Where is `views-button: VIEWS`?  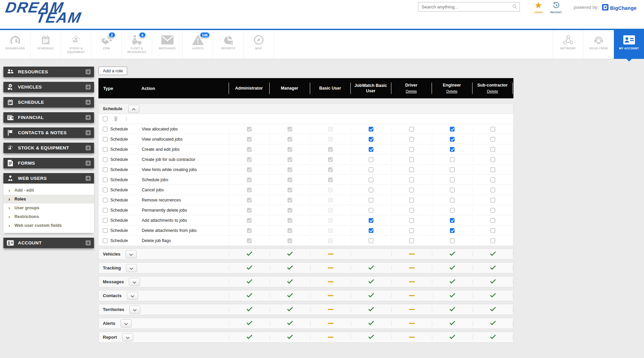
views-button: VIEWS is located at coordinates (538, 8).